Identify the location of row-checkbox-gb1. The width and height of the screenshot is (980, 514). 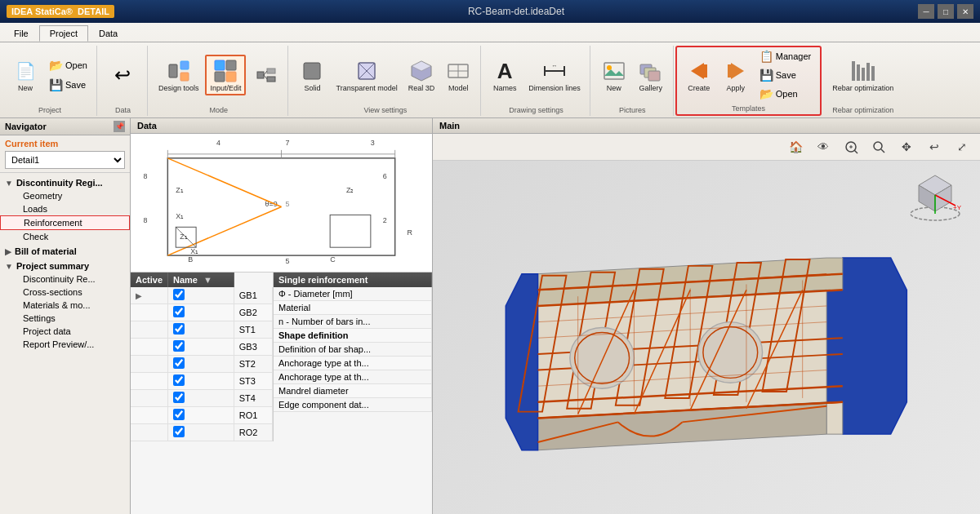
(201, 295).